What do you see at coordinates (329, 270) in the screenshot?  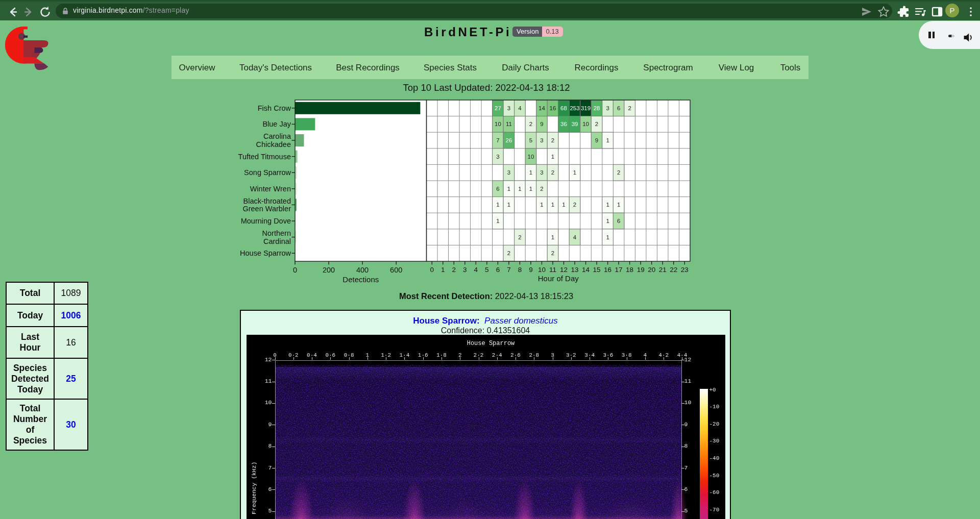 I see `svg-text: 200` at bounding box center [329, 270].